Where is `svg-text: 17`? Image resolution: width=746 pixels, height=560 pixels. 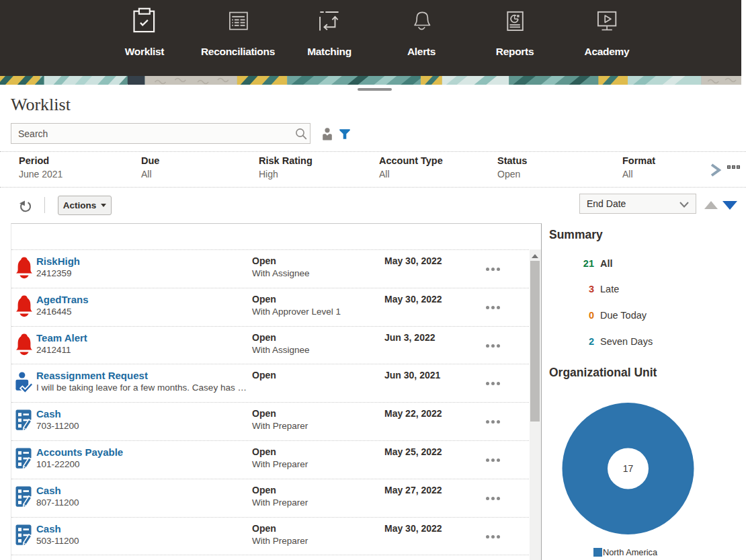
svg-text: 17 is located at coordinates (628, 469).